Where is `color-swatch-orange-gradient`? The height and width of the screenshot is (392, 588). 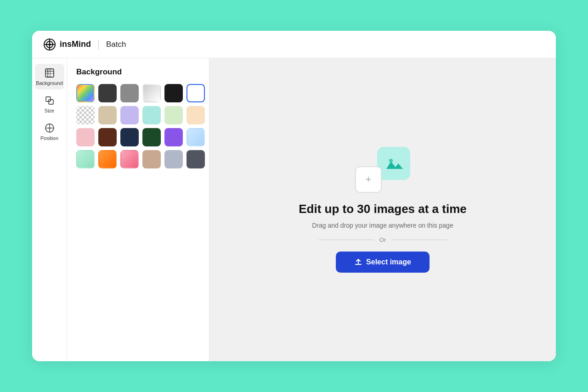
color-swatch-orange-gradient is located at coordinates (107, 159).